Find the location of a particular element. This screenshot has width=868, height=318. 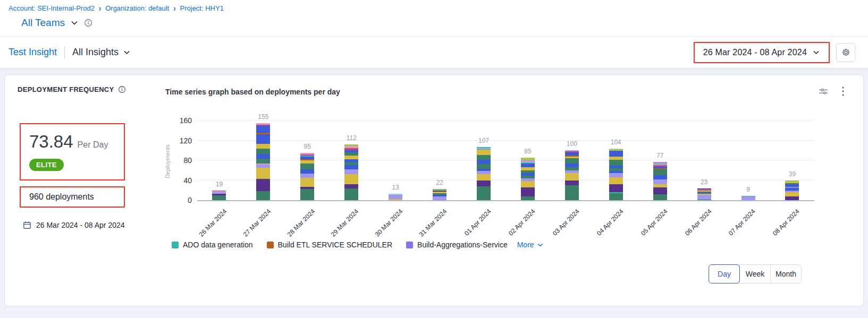

stacked-bar-06 Apr 2024 is located at coordinates (704, 194).